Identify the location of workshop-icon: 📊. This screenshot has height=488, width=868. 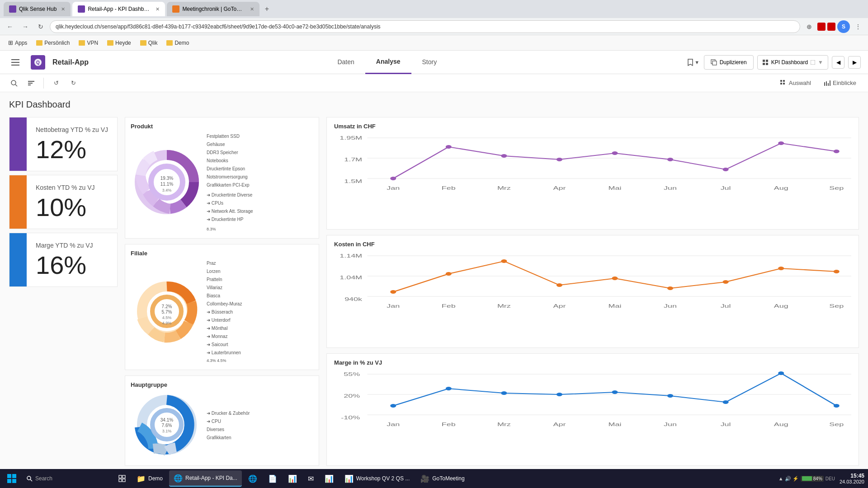
(349, 479).